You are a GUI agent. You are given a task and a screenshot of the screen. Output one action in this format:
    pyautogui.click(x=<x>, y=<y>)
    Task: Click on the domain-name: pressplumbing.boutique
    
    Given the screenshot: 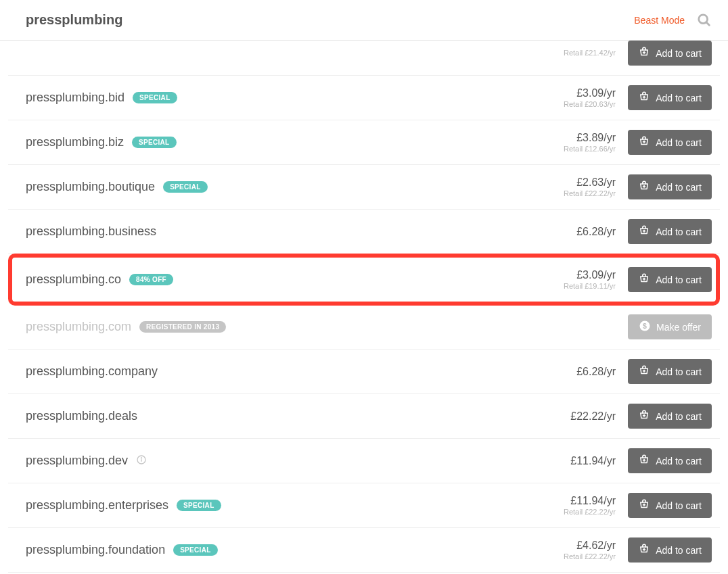 What is the action you would take?
    pyautogui.click(x=91, y=187)
    